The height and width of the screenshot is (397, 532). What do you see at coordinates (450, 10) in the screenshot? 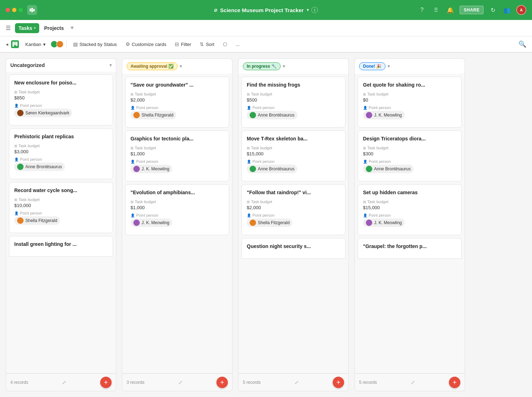
I see `bell-icon: 🔔` at bounding box center [450, 10].